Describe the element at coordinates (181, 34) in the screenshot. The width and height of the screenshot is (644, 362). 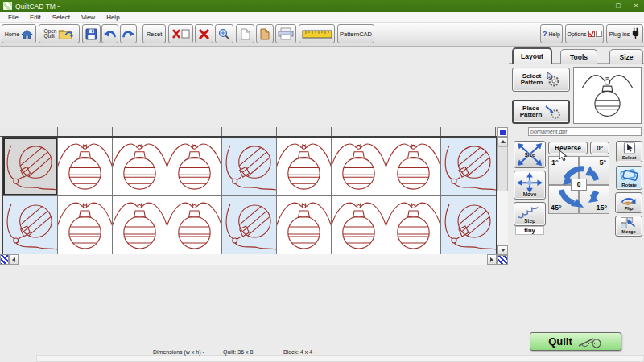
I see `clear-block-icon` at that location.